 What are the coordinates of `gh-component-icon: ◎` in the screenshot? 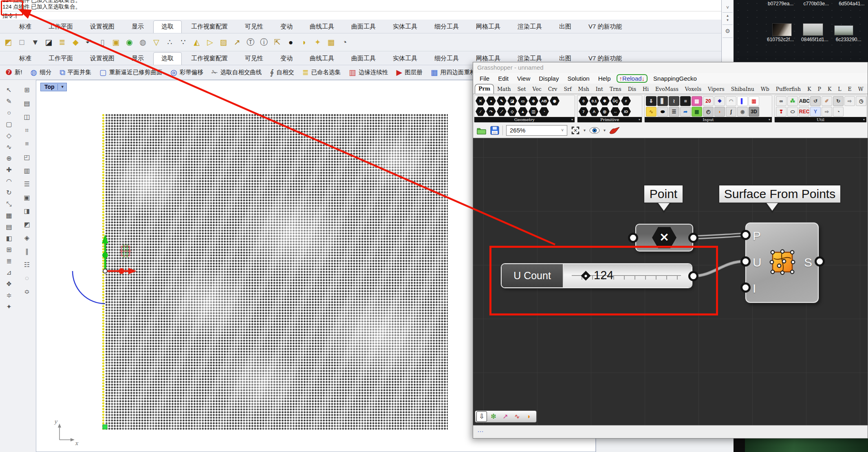 It's located at (605, 112).